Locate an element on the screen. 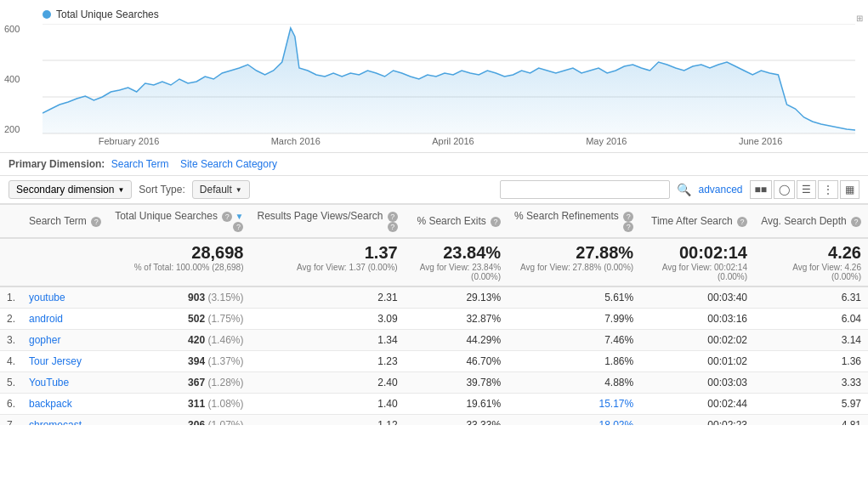  row-search-term: youtube is located at coordinates (65, 298).